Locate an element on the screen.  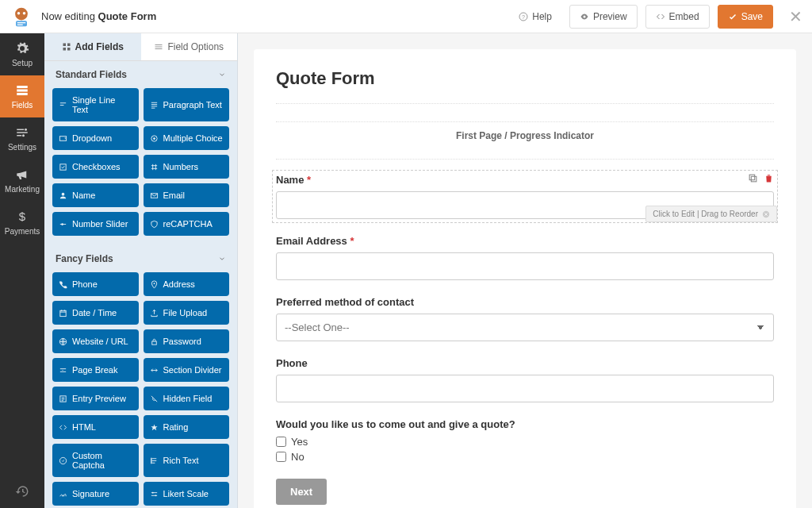
field-type-password: Password is located at coordinates (187, 341).